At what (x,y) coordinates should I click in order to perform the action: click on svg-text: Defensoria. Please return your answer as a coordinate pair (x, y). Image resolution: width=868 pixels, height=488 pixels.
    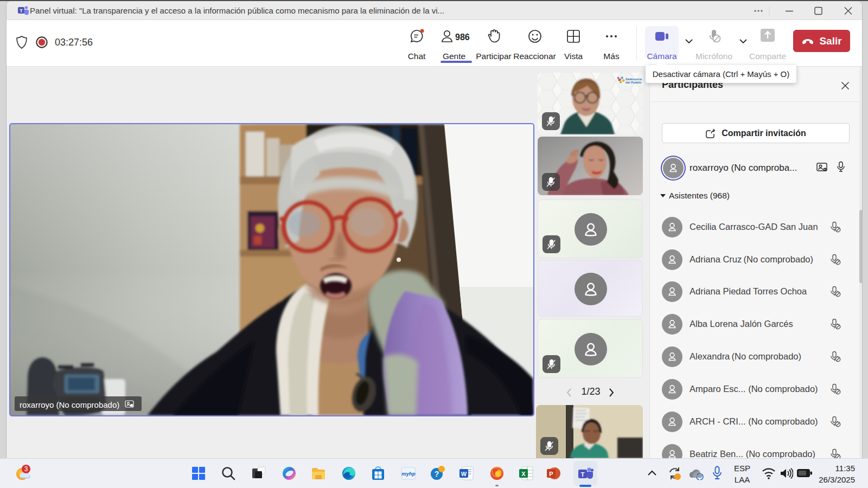
    Looking at the image, I should click on (634, 79).